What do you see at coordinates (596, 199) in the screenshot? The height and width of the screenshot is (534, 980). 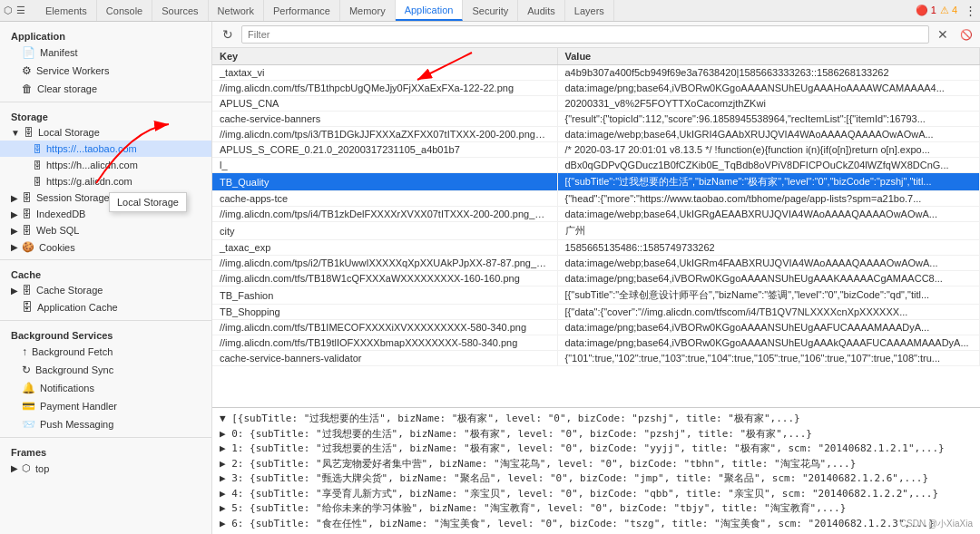 I see `table-row: cache-apps-tce{"head":{"more":"https://w…` at bounding box center [596, 199].